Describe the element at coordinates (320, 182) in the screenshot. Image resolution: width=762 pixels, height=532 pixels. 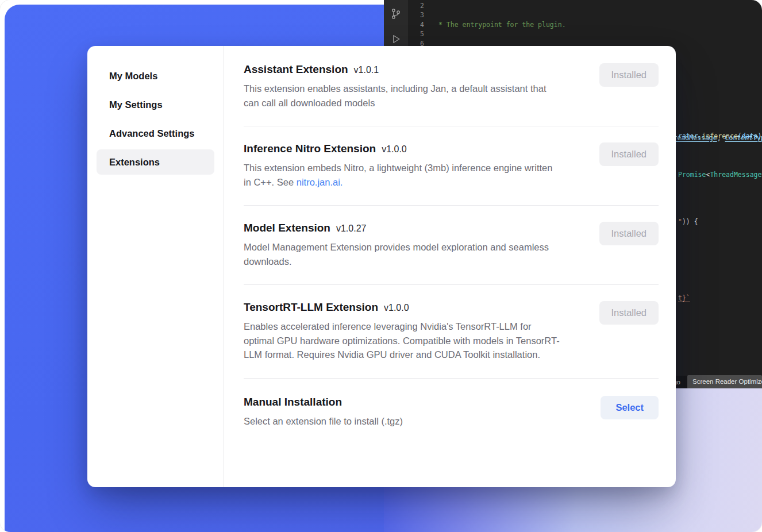
I see `nitro-link: nitro.jan.ai.` at that location.